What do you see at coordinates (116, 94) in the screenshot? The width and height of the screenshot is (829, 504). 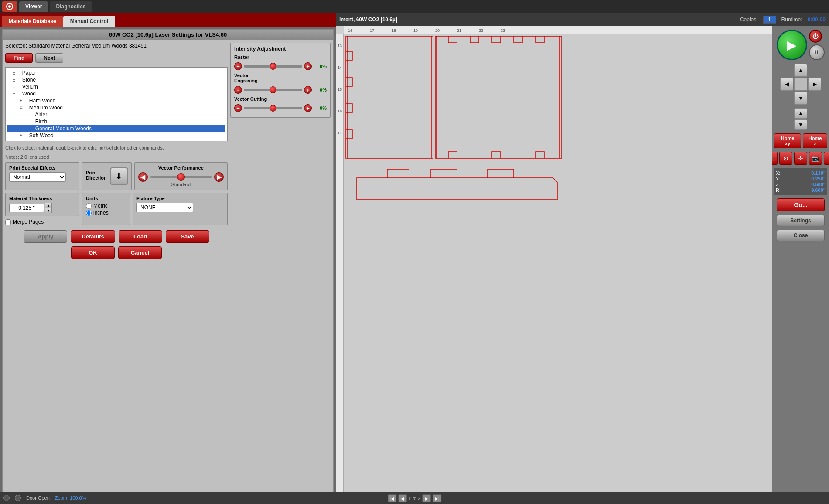 I see `tree-item-wood: ± ─ Wood` at bounding box center [116, 94].